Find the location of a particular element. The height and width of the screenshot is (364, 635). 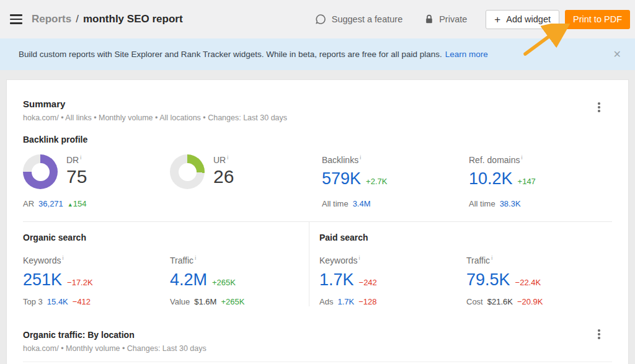

ar-change: ▲154 is located at coordinates (77, 203).